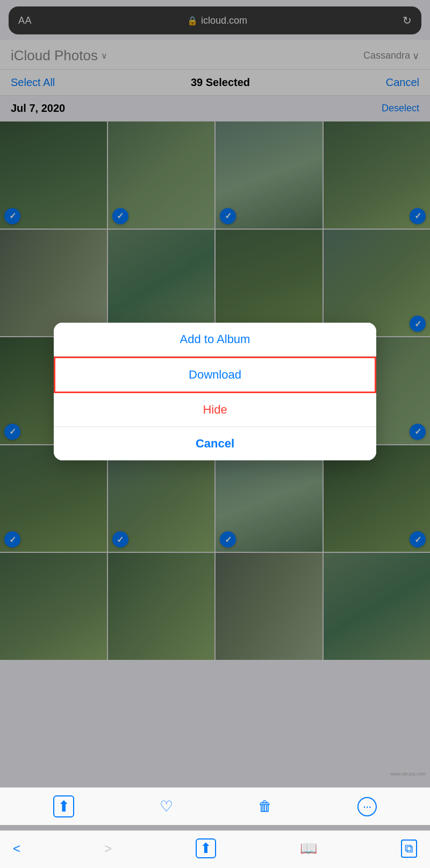 This screenshot has height=868, width=430. I want to click on action-cancel-button: Cancel, so click(215, 444).